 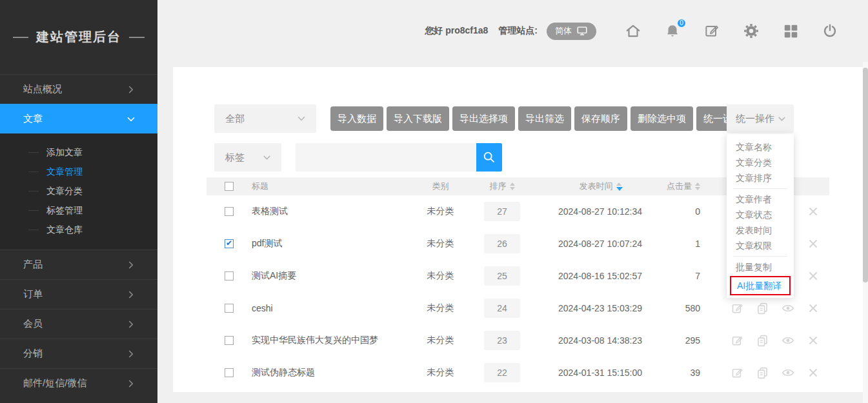 What do you see at coordinates (760, 178) in the screenshot?
I see `menu-item-article-sort: 文章排序` at bounding box center [760, 178].